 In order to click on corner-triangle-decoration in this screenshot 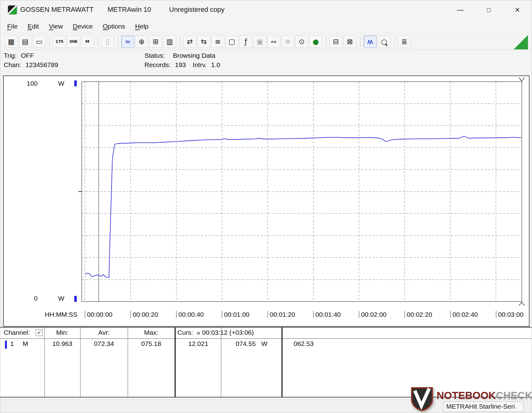, I will do `click(521, 42)`.